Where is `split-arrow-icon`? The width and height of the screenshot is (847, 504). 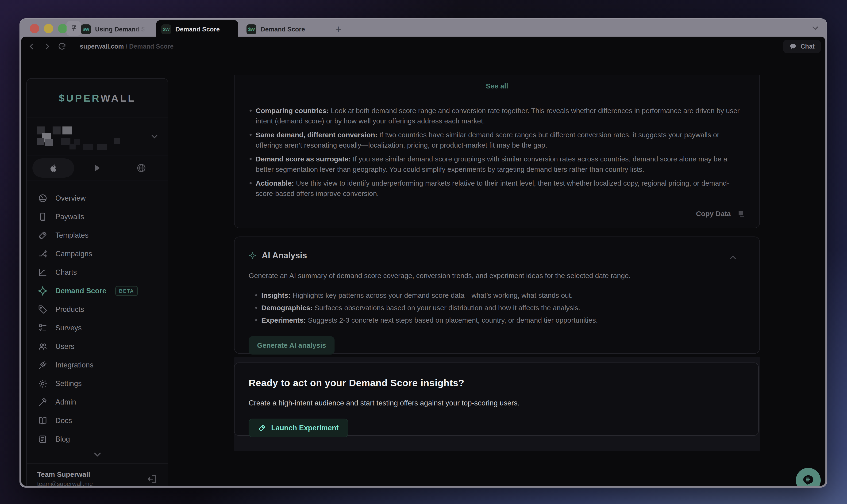 split-arrow-icon is located at coordinates (43, 254).